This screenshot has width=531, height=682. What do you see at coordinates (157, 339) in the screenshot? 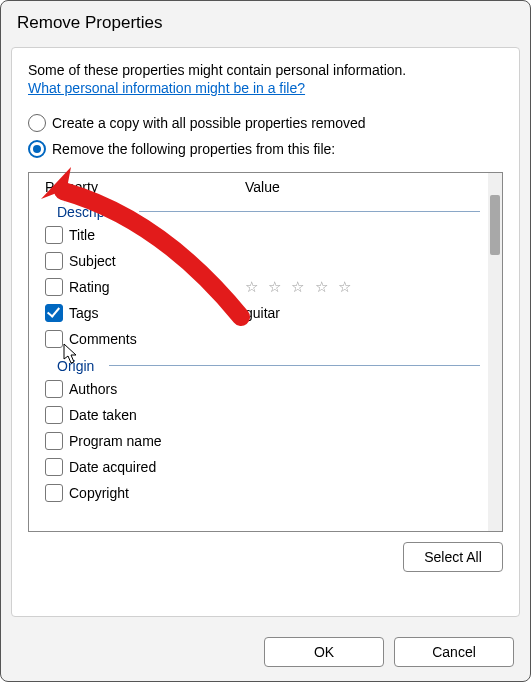
I see `property-label: Comments` at bounding box center [157, 339].